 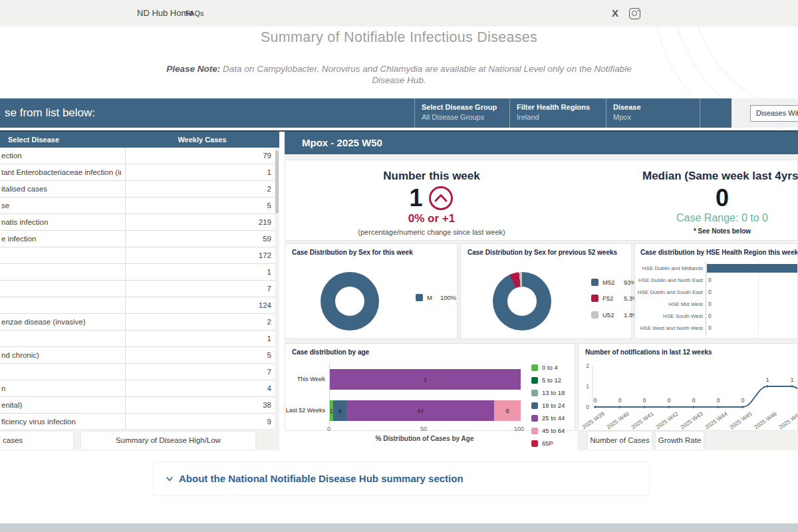 What do you see at coordinates (140, 189) in the screenshot?
I see `table-row: italised cases2` at bounding box center [140, 189].